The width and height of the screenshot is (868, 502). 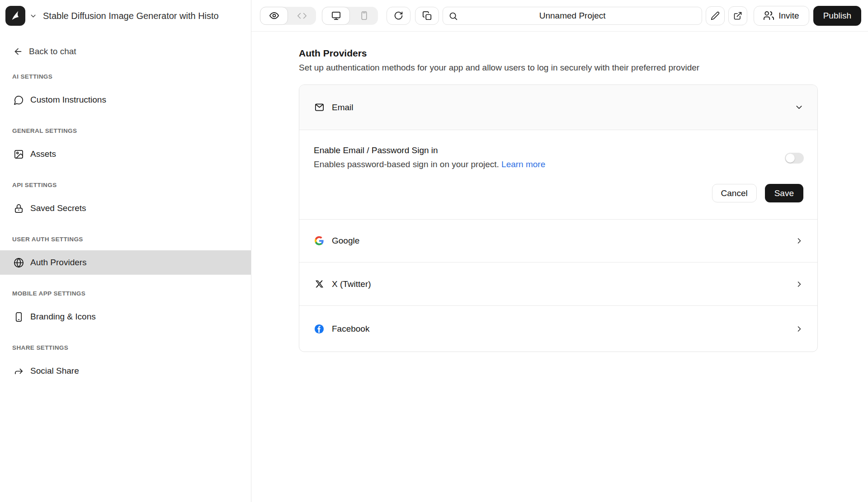 What do you see at coordinates (350, 16) in the screenshot?
I see `device-toggle` at bounding box center [350, 16].